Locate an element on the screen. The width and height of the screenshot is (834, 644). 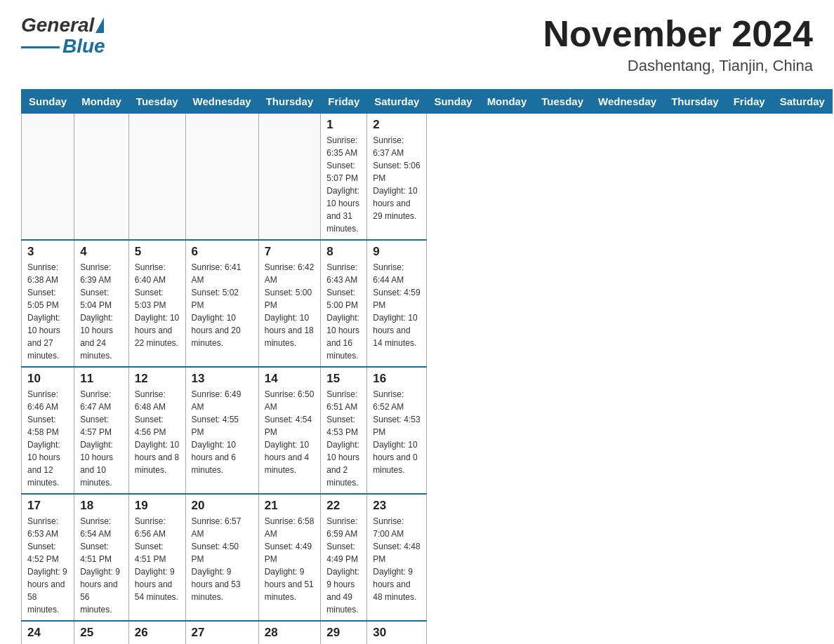
calendar-cell: 4Sunrise: 6:39 AM Sunset: 5:04 PM Daylig… is located at coordinates (102, 303).